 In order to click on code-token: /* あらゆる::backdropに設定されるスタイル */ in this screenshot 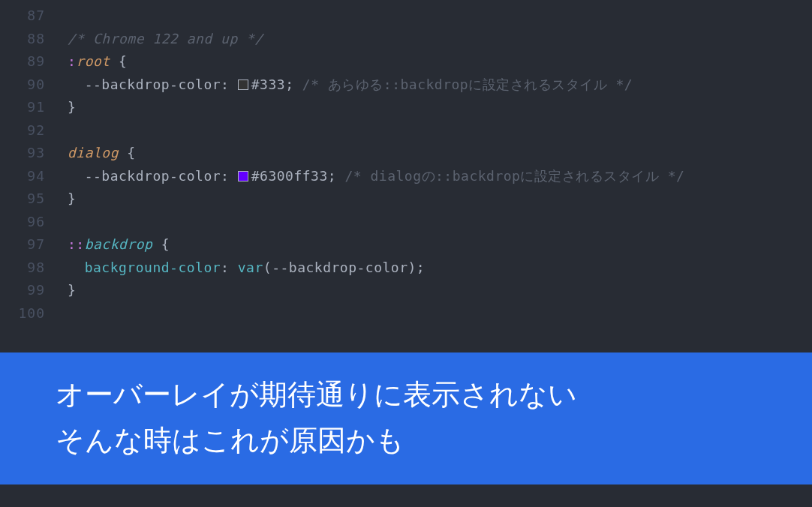, I will do `click(468, 84)`.